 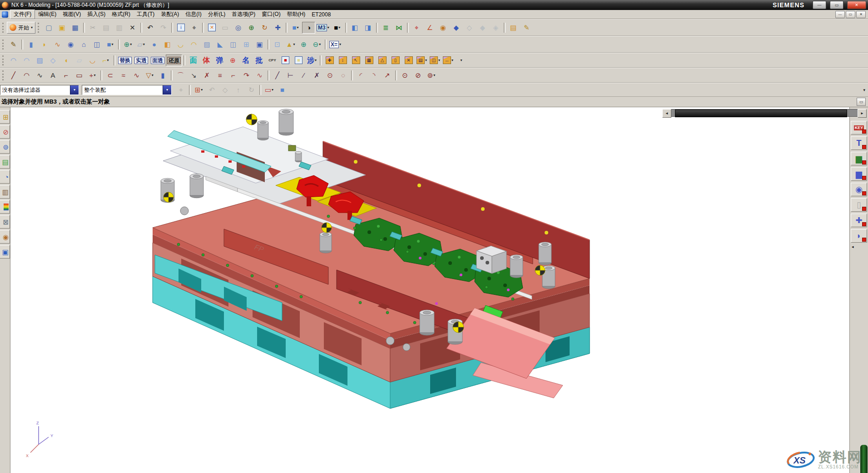 What do you see at coordinates (321, 15) in the screenshot?
I see `menu-item-et2008: ET2008` at bounding box center [321, 15].